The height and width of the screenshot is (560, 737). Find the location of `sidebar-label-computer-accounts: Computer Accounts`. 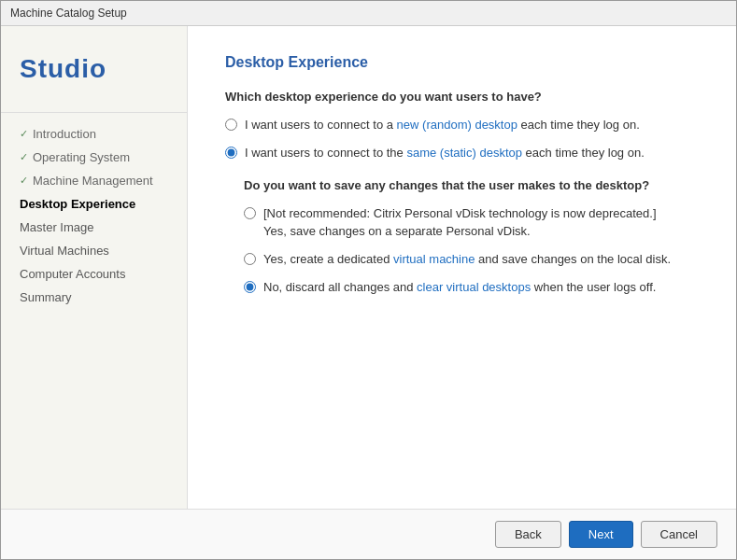

sidebar-label-computer-accounts: Computer Accounts is located at coordinates (73, 274).